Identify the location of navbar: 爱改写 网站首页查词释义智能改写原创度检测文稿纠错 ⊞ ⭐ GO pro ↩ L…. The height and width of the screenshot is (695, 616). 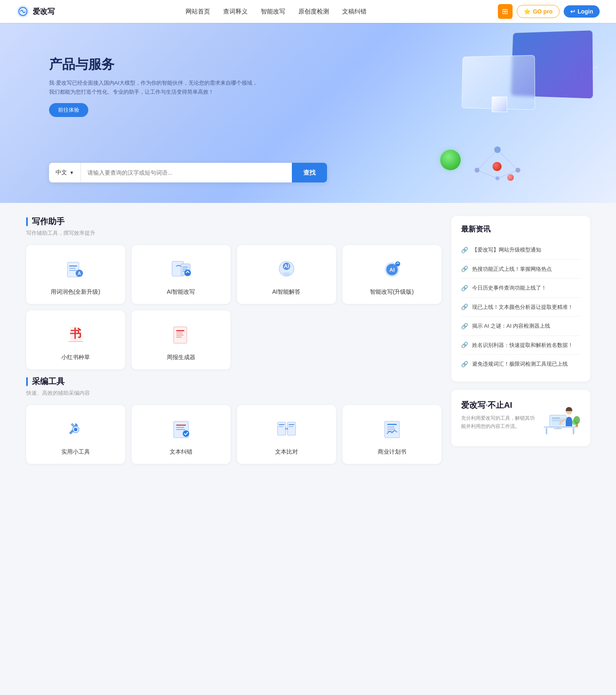
(308, 11).